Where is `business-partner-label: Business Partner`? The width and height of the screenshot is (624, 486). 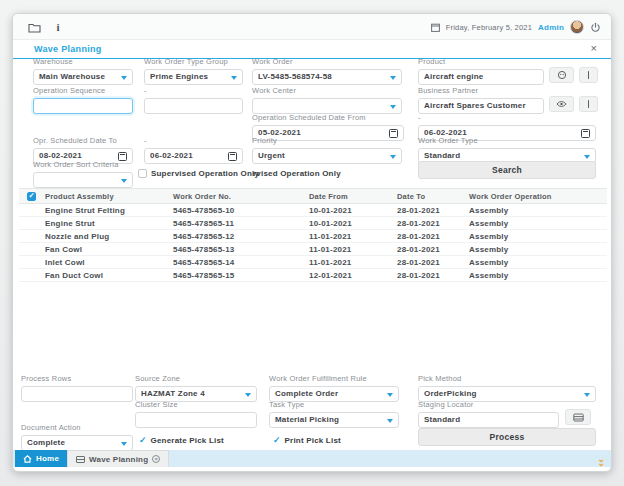 business-partner-label: Business Partner is located at coordinates (481, 90).